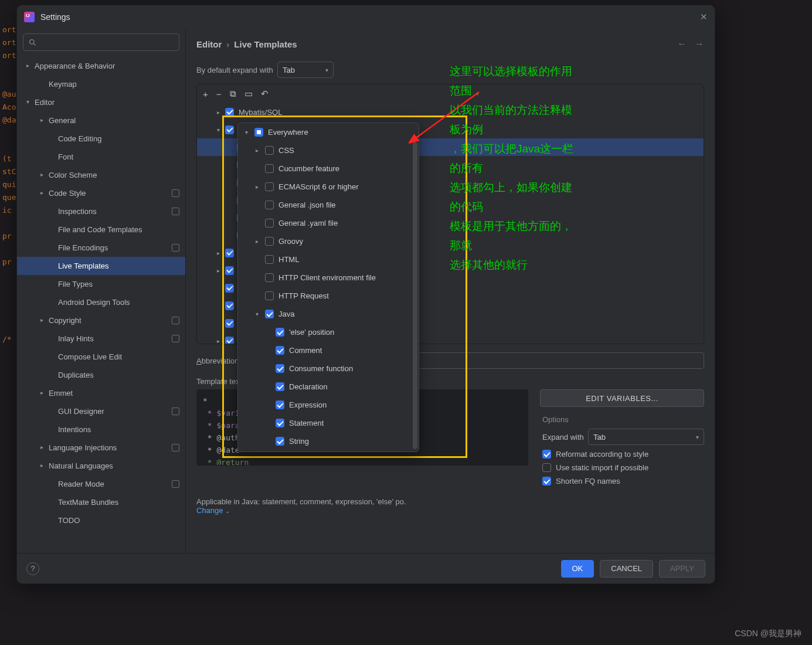 The image size is (812, 645). I want to click on sidebar-item: Reader Mode, so click(101, 484).